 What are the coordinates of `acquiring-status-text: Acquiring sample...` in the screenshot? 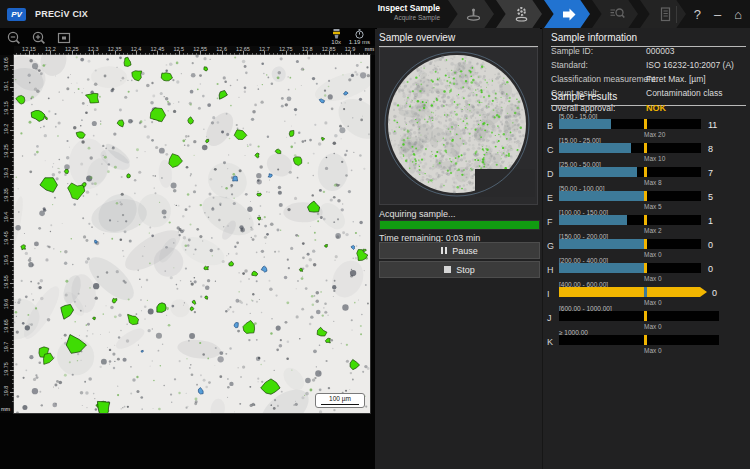 It's located at (418, 214).